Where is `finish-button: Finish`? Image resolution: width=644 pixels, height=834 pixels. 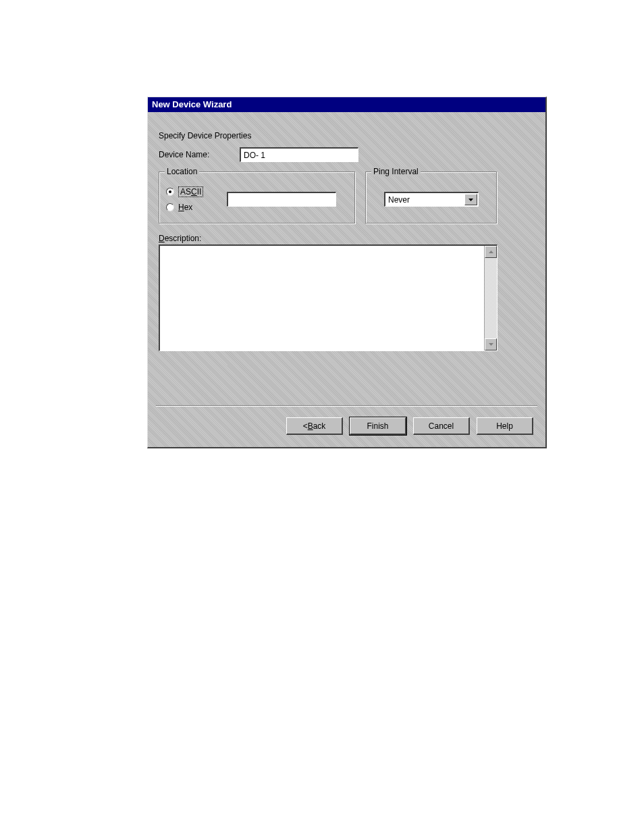 finish-button: Finish is located at coordinates (378, 426).